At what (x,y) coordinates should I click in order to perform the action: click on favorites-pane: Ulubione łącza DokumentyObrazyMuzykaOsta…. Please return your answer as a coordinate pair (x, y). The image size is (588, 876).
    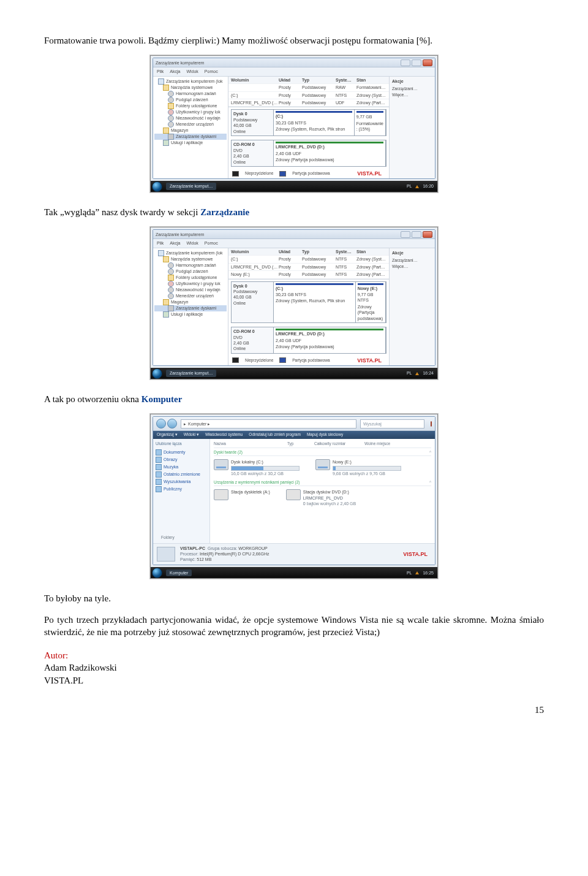
    Looking at the image, I should click on (181, 491).